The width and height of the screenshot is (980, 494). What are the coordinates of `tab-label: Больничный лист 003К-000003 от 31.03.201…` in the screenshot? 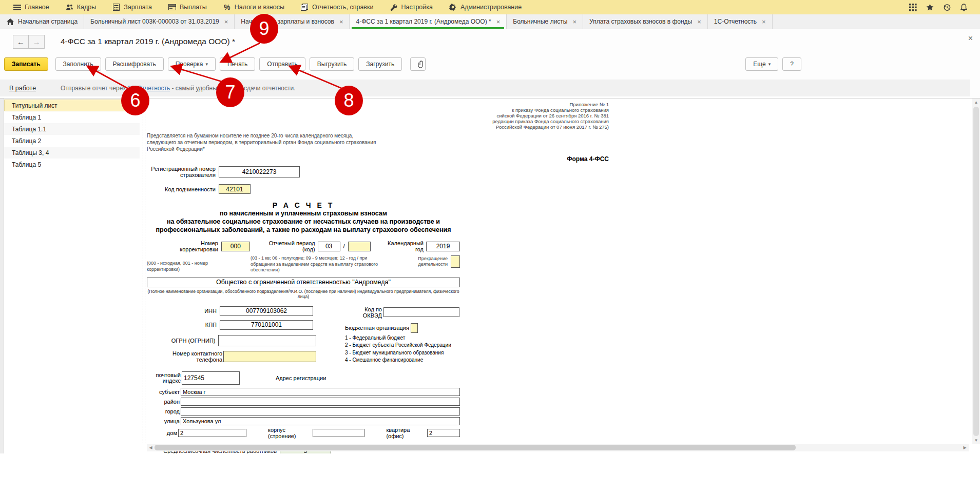 It's located at (155, 22).